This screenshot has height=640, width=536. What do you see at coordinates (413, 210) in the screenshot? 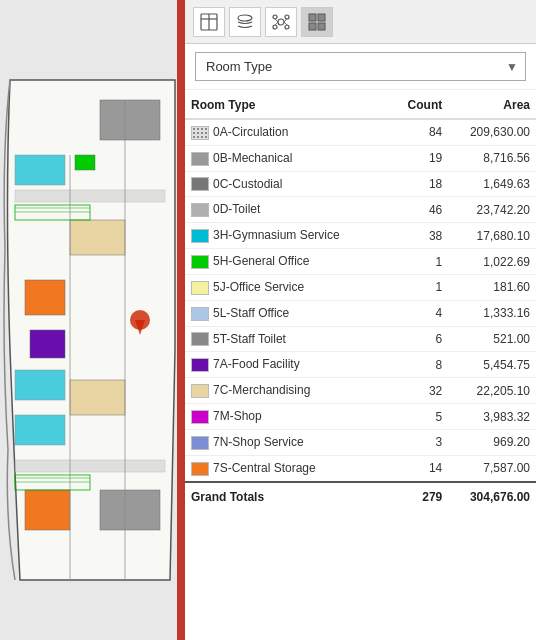
I see `count-cell: 46` at bounding box center [413, 210].